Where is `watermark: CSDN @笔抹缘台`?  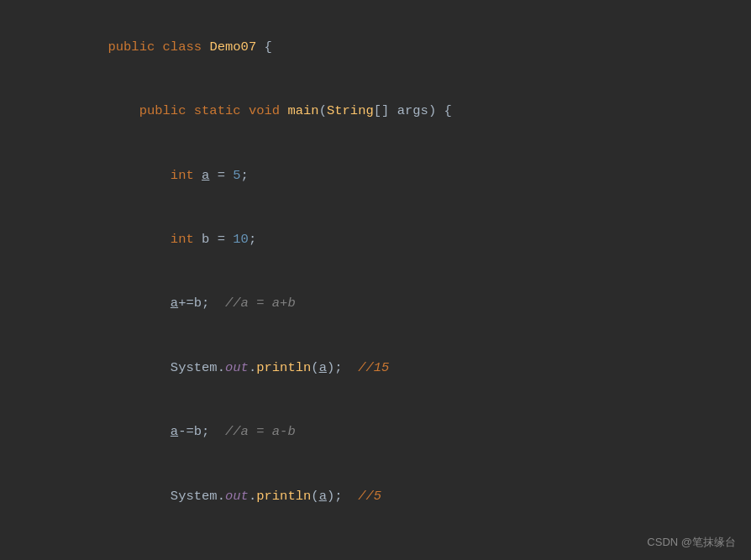 watermark: CSDN @笔抹缘台 is located at coordinates (691, 542).